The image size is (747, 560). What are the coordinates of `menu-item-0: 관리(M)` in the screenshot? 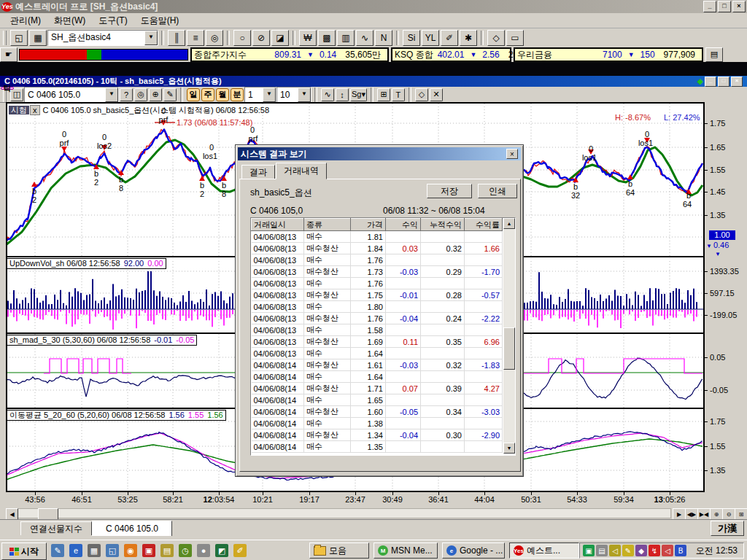 It's located at (26, 20).